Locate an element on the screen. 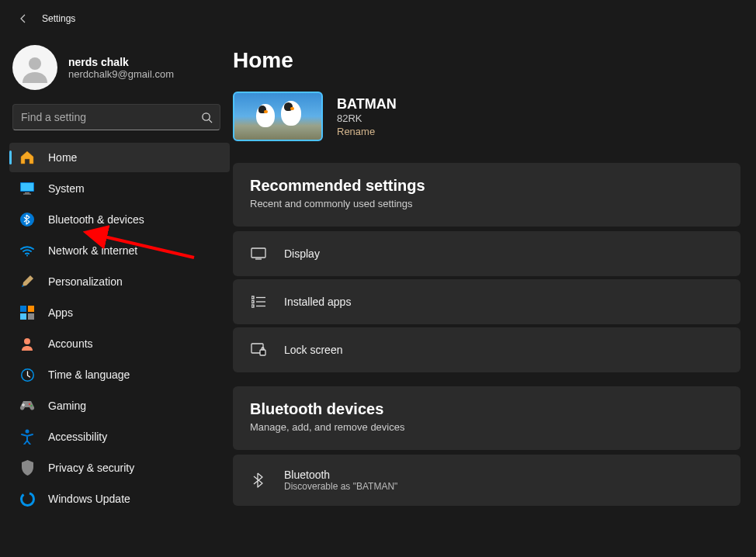 The width and height of the screenshot is (756, 557). sidebar-item-label: Gaming is located at coordinates (67, 406).